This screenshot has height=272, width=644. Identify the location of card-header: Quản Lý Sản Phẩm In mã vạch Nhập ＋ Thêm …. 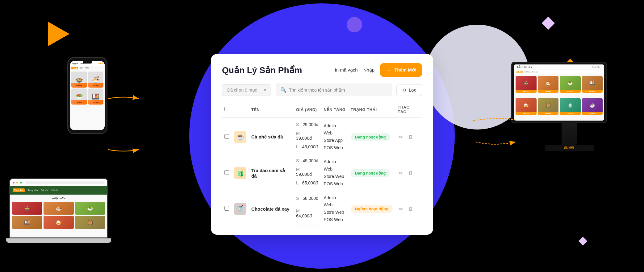
(322, 70).